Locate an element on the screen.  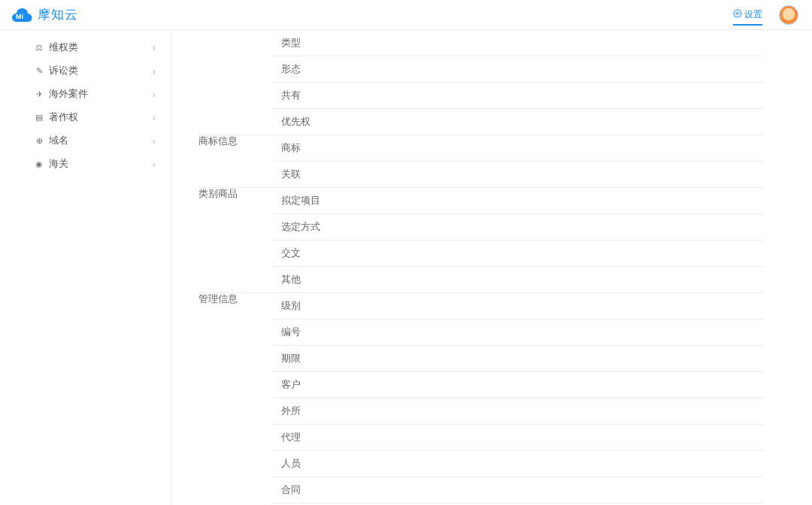
field-row: 代理 is located at coordinates (518, 437).